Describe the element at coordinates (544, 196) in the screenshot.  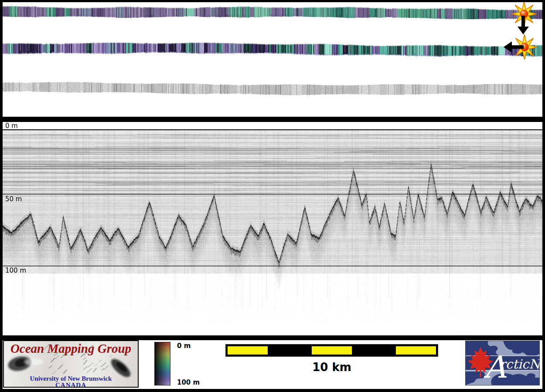
I see `frame-right` at that location.